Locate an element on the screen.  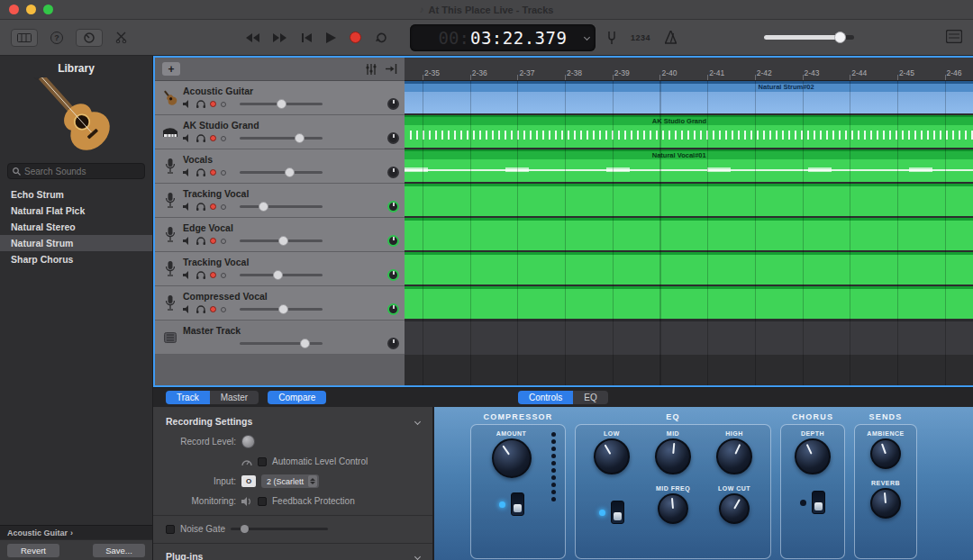
close-window-button is located at coordinates (14, 9).